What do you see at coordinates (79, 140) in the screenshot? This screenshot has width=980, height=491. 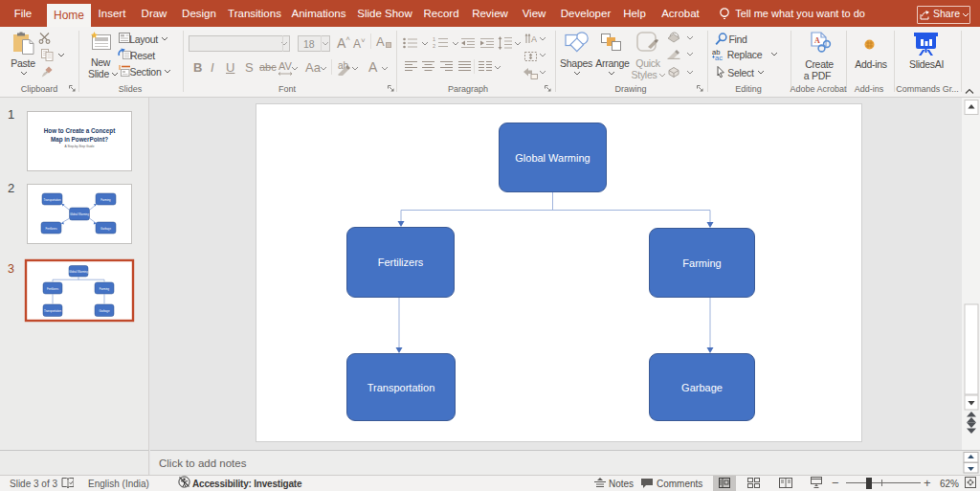 I see `svg-text: Map in PowerPoint?` at bounding box center [79, 140].